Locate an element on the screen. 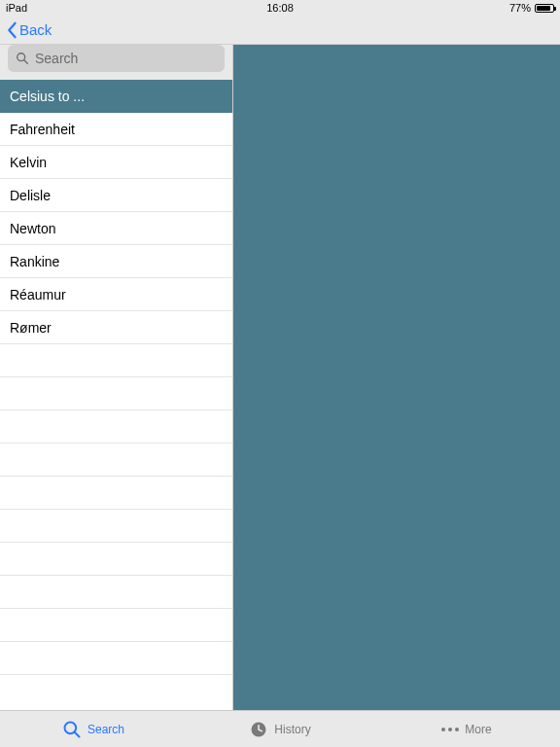  chevron-left-icon is located at coordinates (12, 30).